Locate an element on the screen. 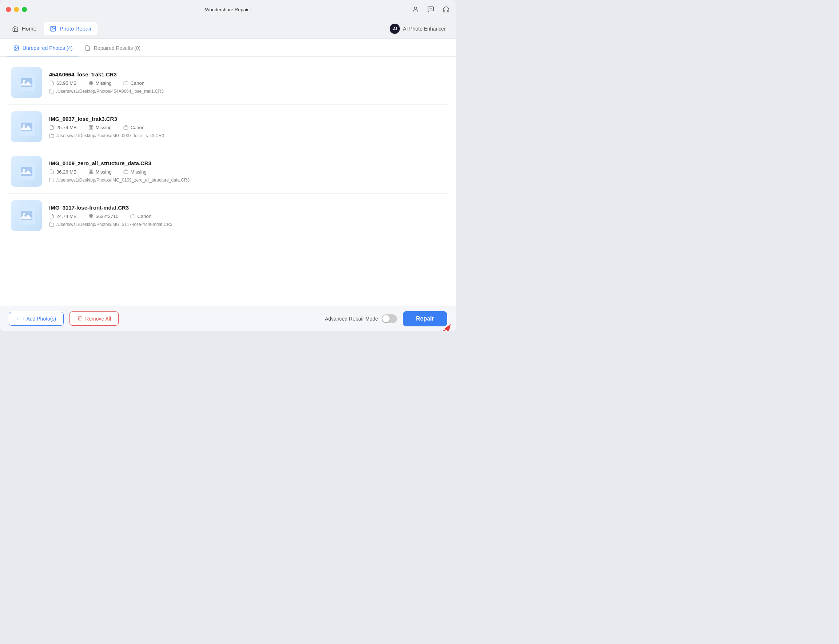  navbar: Home Photo Repair AI AI Photo Enhancer is located at coordinates (228, 29).